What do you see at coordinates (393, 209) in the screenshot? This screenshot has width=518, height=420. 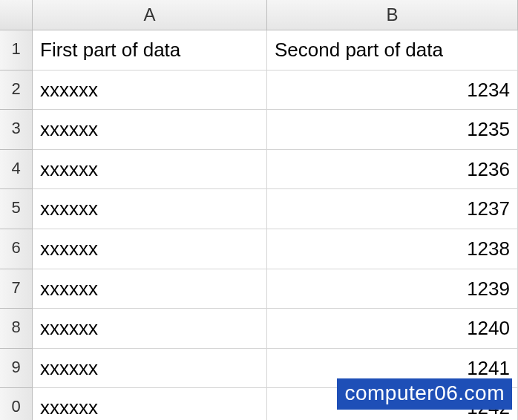 I see `cell-b5: 1237` at bounding box center [393, 209].